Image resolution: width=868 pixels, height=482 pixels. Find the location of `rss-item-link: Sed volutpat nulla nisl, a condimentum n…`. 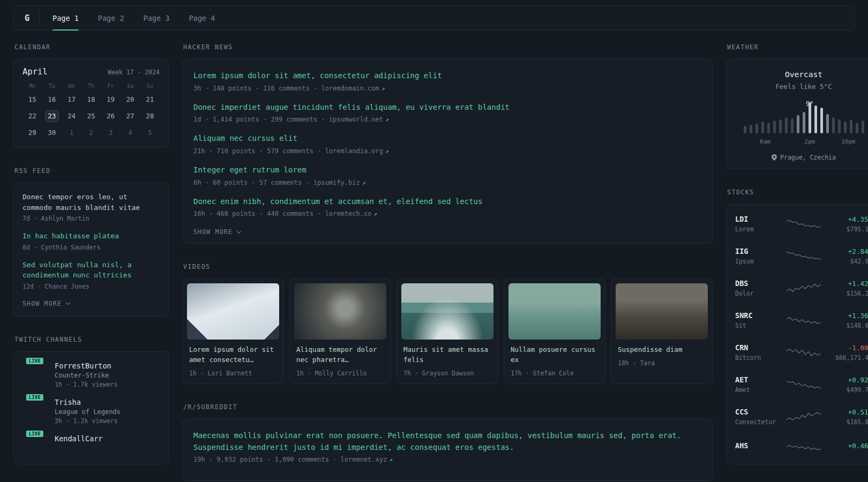

rss-item-link: Sed volutpat nulla nisl, a condimentum n… is located at coordinates (91, 270).